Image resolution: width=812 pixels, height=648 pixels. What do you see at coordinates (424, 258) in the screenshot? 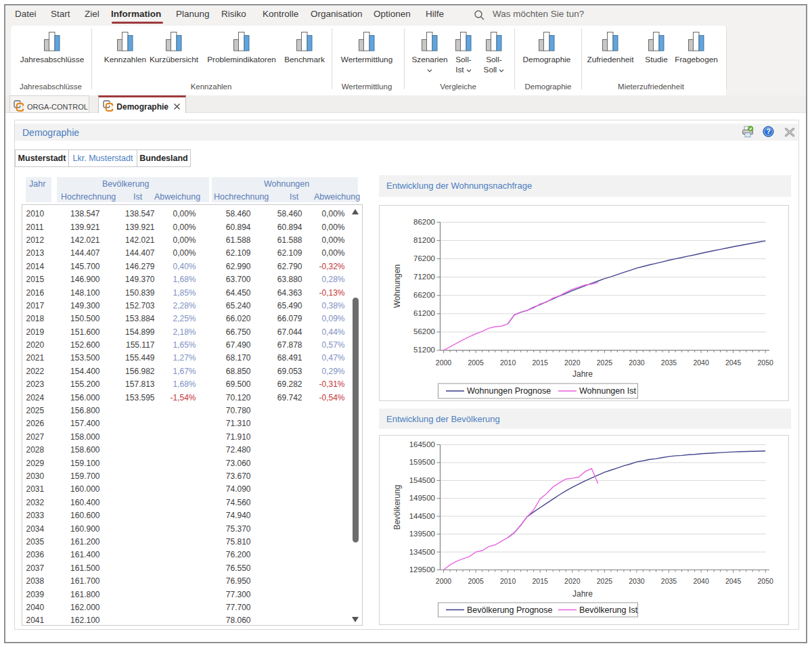
I see `svg-text: 76200` at bounding box center [424, 258].